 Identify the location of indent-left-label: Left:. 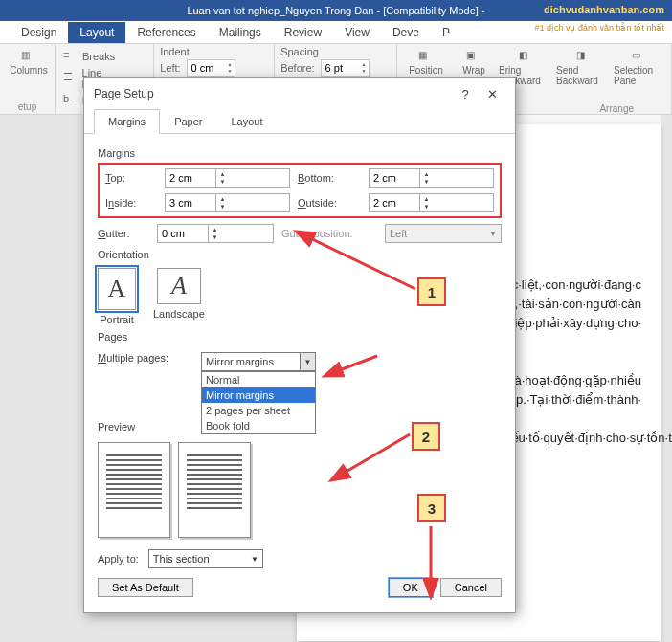
(170, 68).